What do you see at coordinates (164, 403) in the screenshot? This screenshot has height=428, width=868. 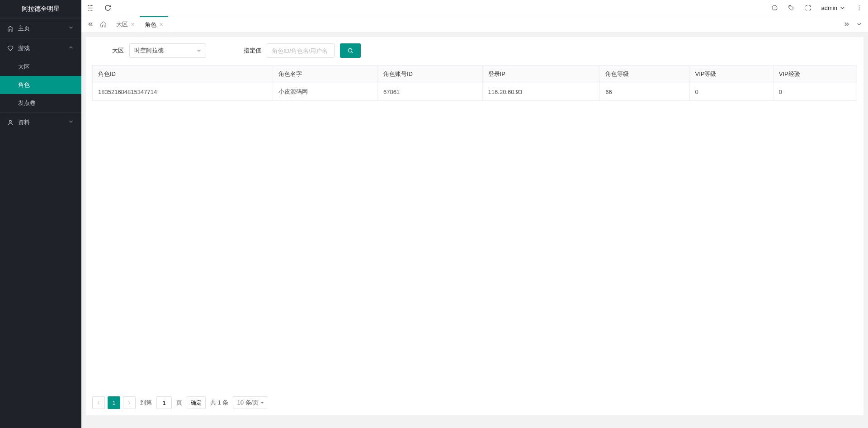 I see `goto-input` at bounding box center [164, 403].